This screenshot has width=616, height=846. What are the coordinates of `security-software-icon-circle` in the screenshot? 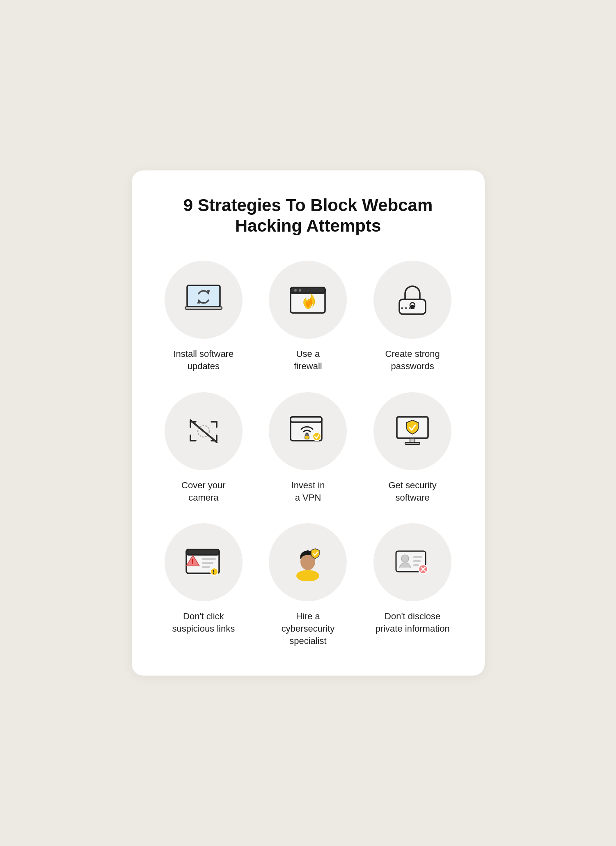 It's located at (412, 431).